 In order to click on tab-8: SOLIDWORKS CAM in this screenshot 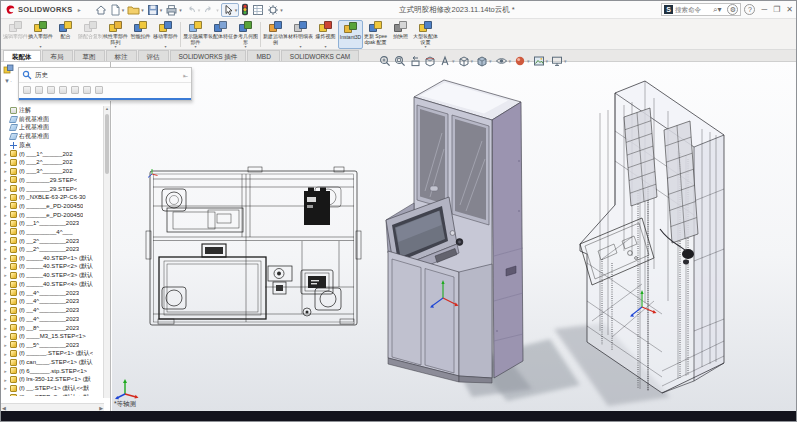, I will do `click(320, 56)`.